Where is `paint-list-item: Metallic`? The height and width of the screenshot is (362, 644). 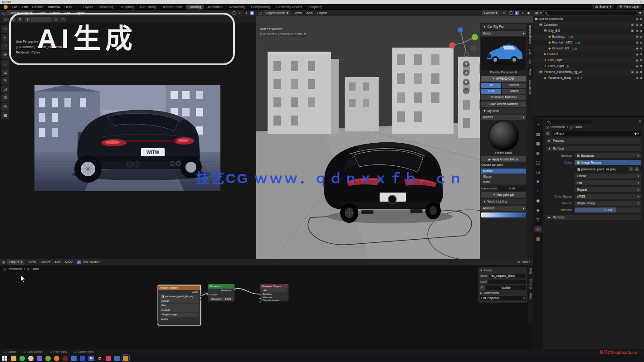
paint-list-item: Metallic is located at coordinates (503, 171).